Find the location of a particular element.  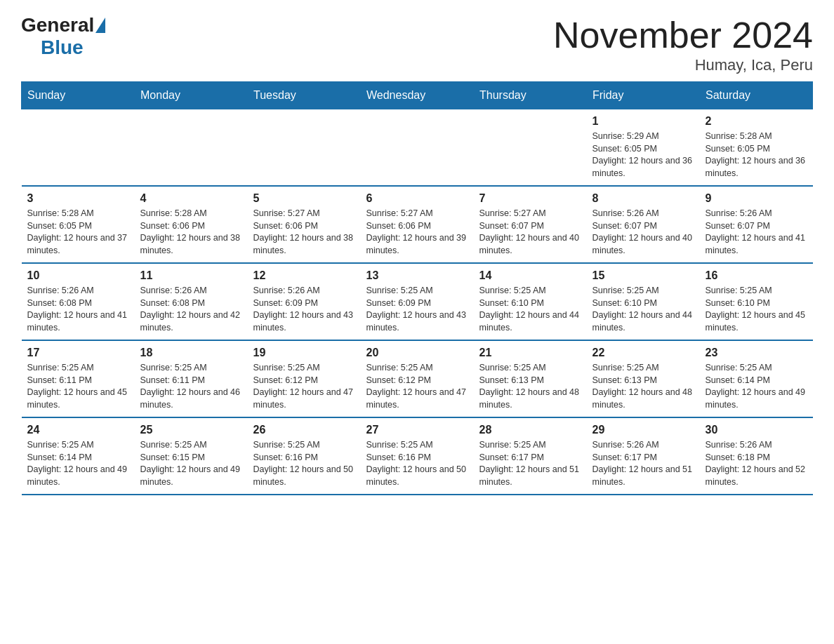

calendar-title: November 2024 is located at coordinates (683, 35).